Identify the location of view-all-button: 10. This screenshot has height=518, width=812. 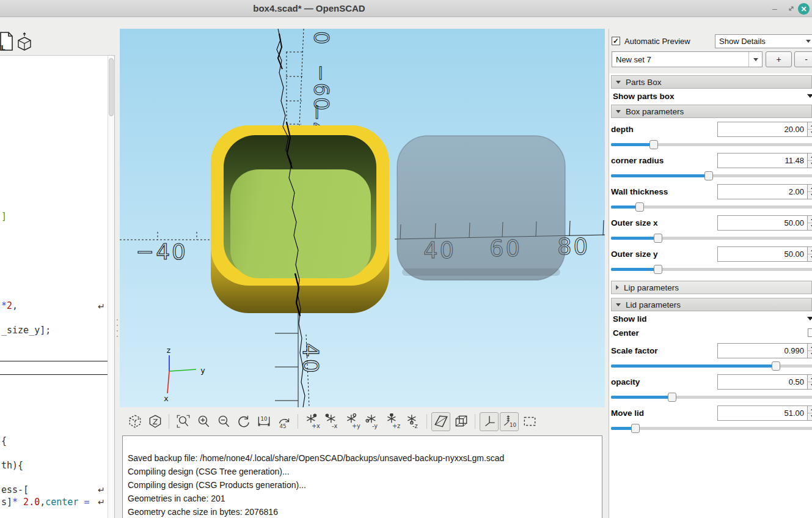
(264, 422).